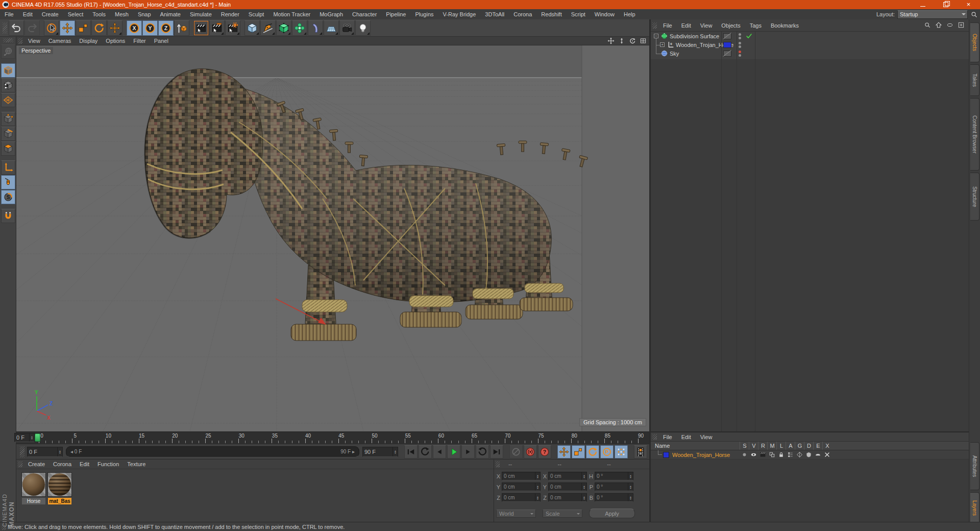  Describe the element at coordinates (45, 452) in the screenshot. I see `start-frame-field: 0 F▲▼` at that location.